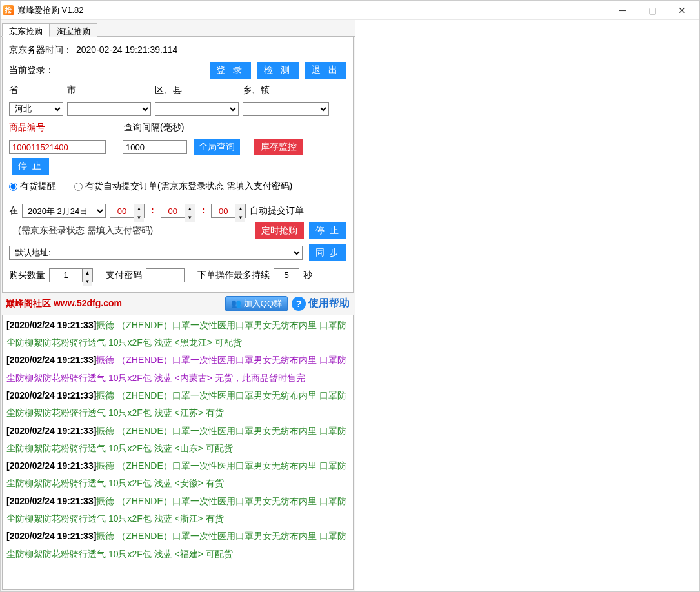  What do you see at coordinates (328, 253) in the screenshot?
I see `sync-button: 同 步` at bounding box center [328, 253].